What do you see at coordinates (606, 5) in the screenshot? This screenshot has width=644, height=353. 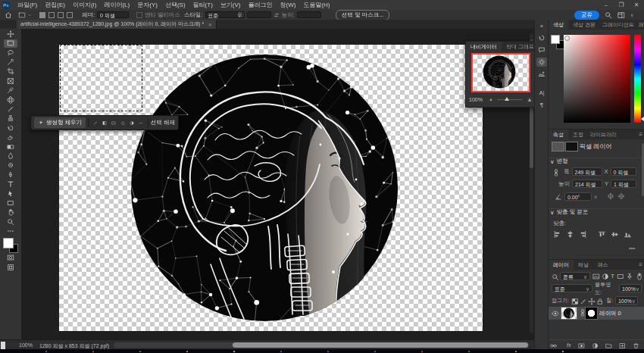 I see `minimize-button: –` at bounding box center [606, 5].